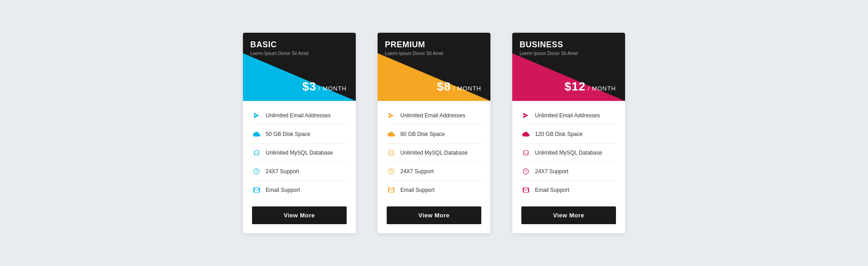 Image resolution: width=868 pixels, height=266 pixels. What do you see at coordinates (434, 133) in the screenshot?
I see `card-premium: PREMIUM Loerm Ipsum Donor Sit Amet $8 / …` at bounding box center [434, 133].